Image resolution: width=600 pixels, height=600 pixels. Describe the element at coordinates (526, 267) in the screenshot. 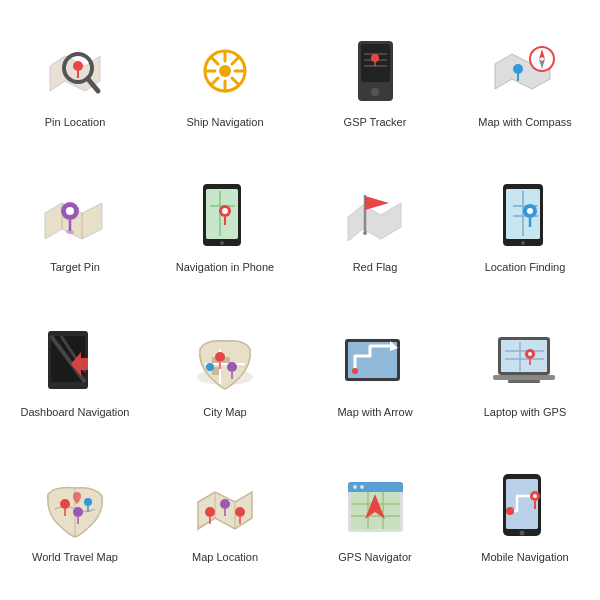

I see `location-finding-label: Location Finding` at that location.